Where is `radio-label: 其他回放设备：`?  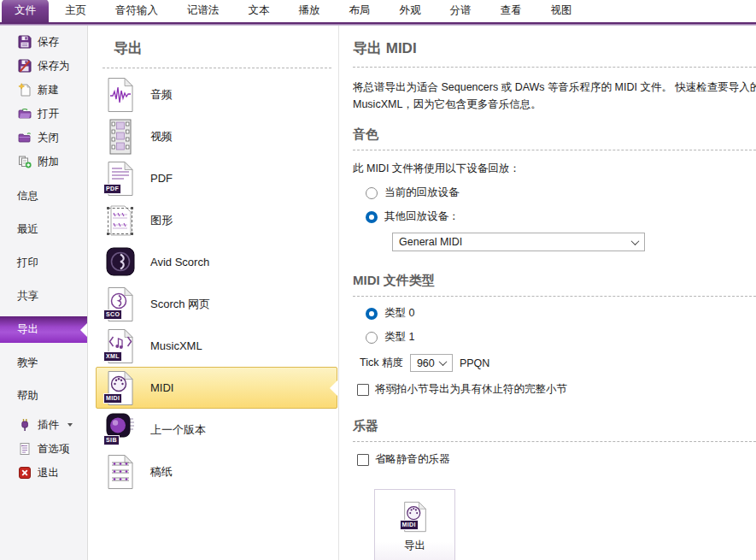 radio-label: 其他回放设备： is located at coordinates (422, 217).